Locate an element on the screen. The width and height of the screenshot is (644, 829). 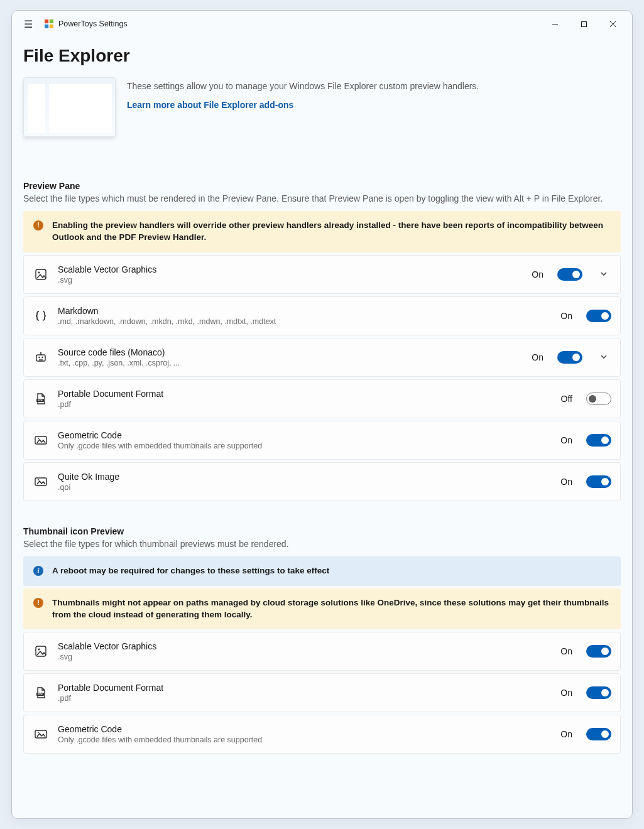
hero: These settings allow you to manage your … is located at coordinates (322, 107).